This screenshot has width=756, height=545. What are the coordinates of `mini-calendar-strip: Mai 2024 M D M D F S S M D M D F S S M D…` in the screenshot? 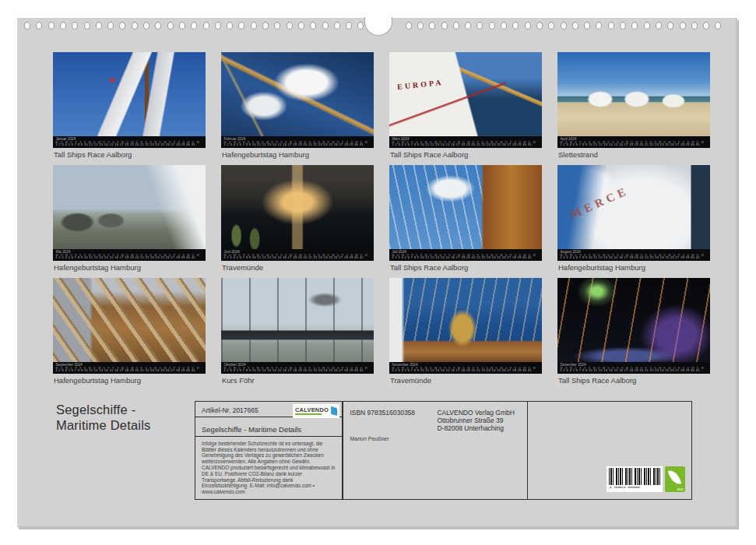 It's located at (129, 255).